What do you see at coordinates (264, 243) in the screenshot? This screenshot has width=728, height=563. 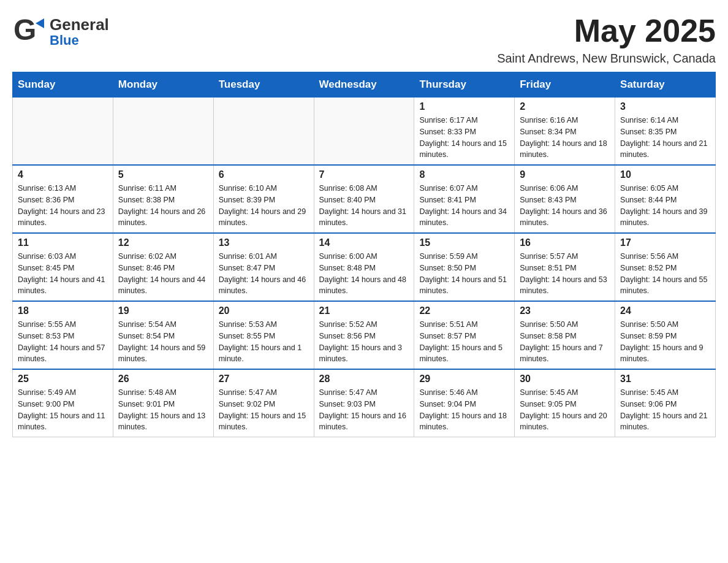 I see `day-number: 13` at bounding box center [264, 243].